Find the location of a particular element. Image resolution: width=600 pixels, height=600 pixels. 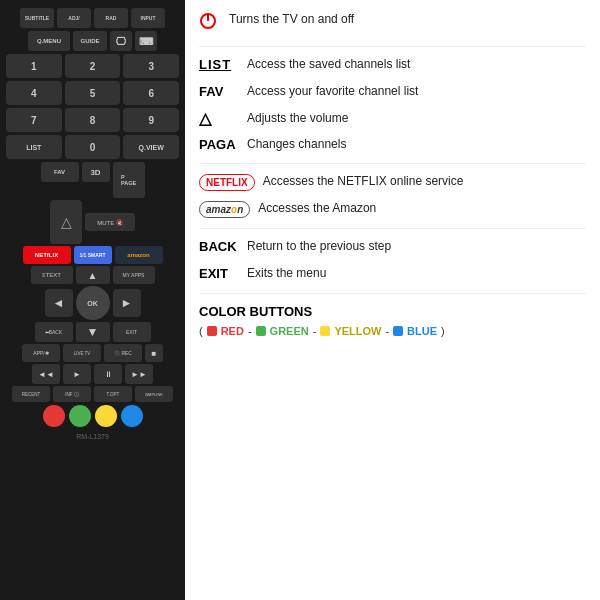

adj-button: ADJ/ is located at coordinates (74, 18).